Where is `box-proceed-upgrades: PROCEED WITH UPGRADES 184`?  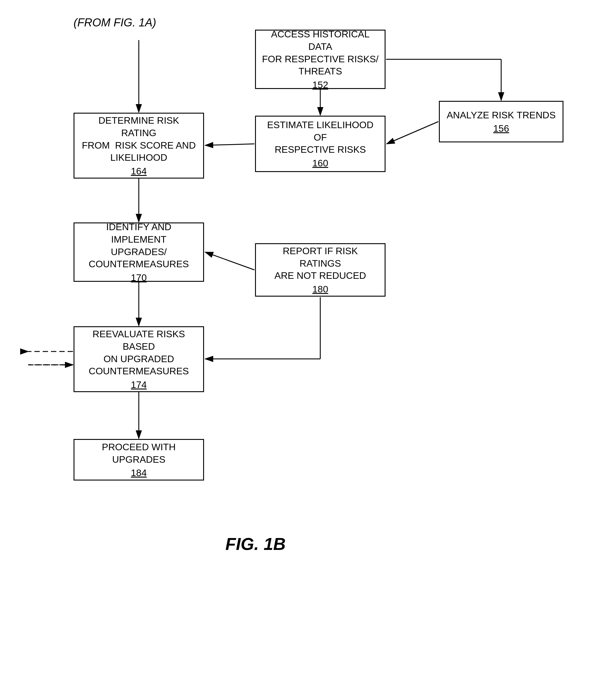 box-proceed-upgrades: PROCEED WITH UPGRADES 184 is located at coordinates (139, 459).